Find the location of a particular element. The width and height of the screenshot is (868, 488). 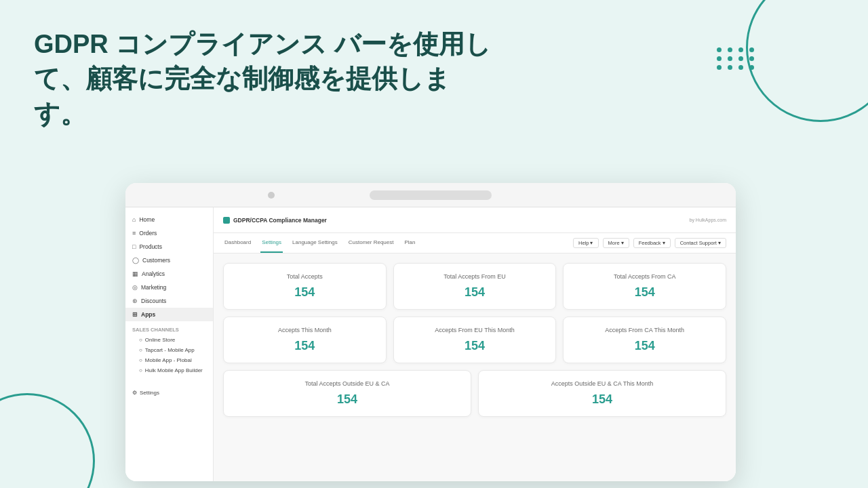

stat-value-total-accepts: 154 is located at coordinates (305, 293).